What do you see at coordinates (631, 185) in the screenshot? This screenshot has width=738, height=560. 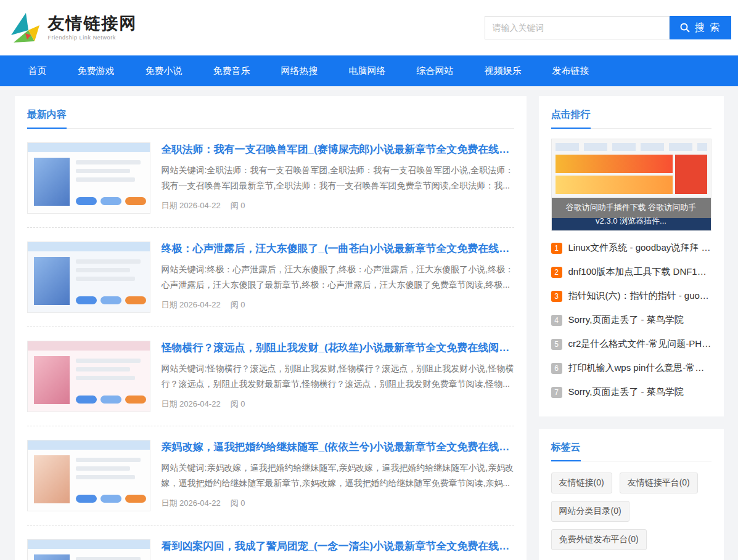 I see `featured-link: 谷歌访问助手插件下载 谷歌访问助手 v2.3.0 浏览器插件...` at bounding box center [631, 185].